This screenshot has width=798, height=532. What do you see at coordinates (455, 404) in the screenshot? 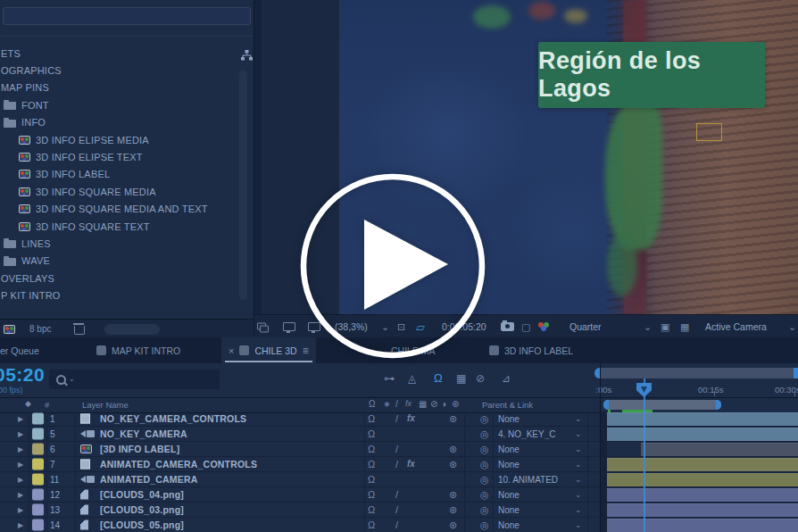
I see `threed-column-icon: ⊛` at bounding box center [455, 404].